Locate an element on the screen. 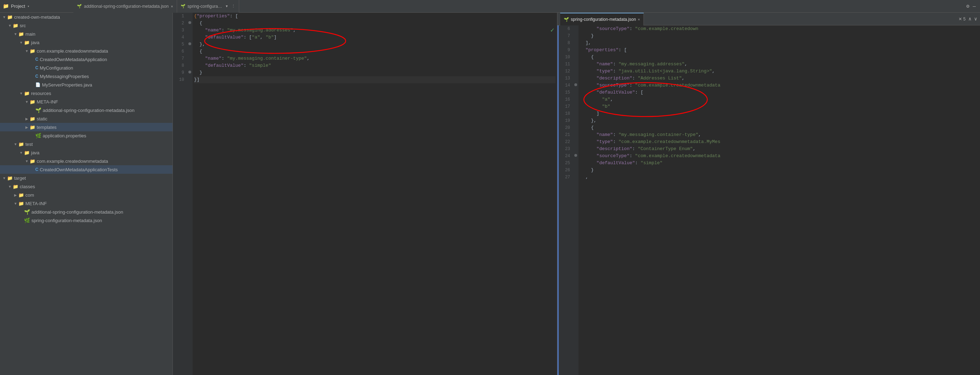 The width and height of the screenshot is (980, 375). code-line-10: }] is located at coordinates (375, 80).